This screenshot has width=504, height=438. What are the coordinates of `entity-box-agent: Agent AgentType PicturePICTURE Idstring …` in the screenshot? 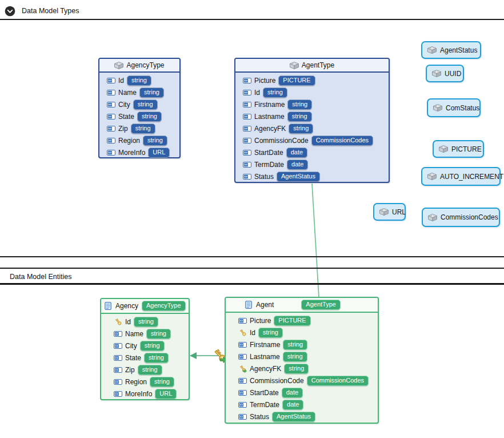 It's located at (302, 360).